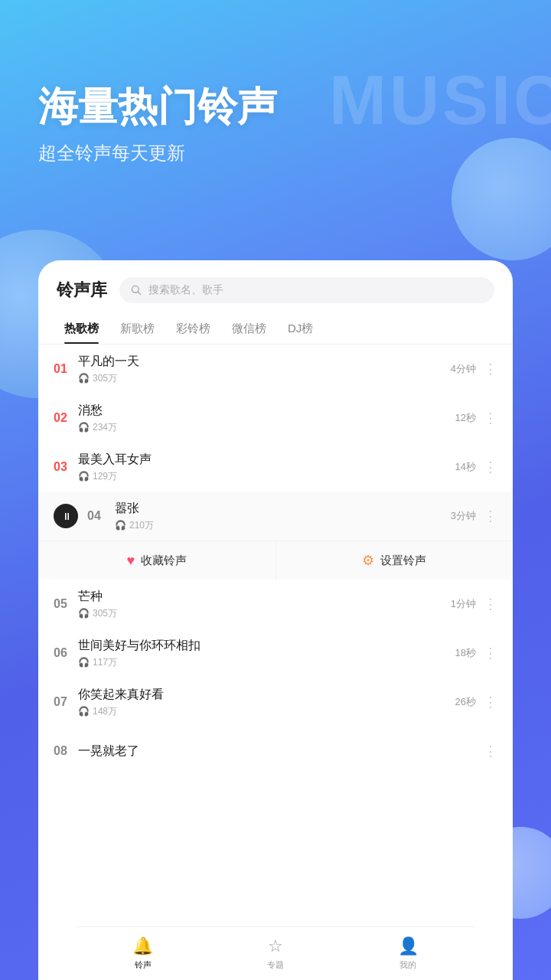  Describe the element at coordinates (130, 560) in the screenshot. I see `heart-icon: ♥` at that location.